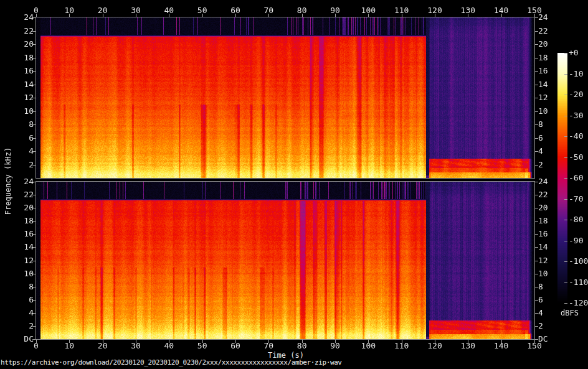  What do you see at coordinates (235, 346) in the screenshot?
I see `time-tick-label: 60` at bounding box center [235, 346].